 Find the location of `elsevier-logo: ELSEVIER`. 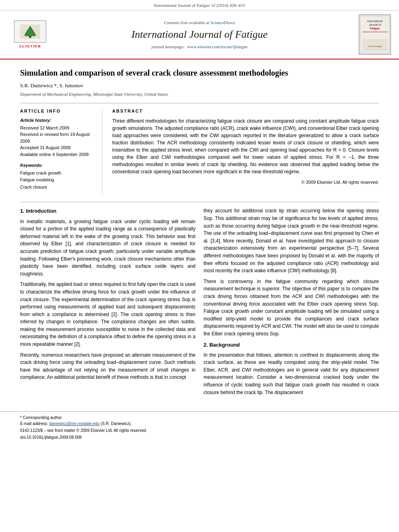

elsevier-logo: ELSEVIER is located at coordinates (30, 35).